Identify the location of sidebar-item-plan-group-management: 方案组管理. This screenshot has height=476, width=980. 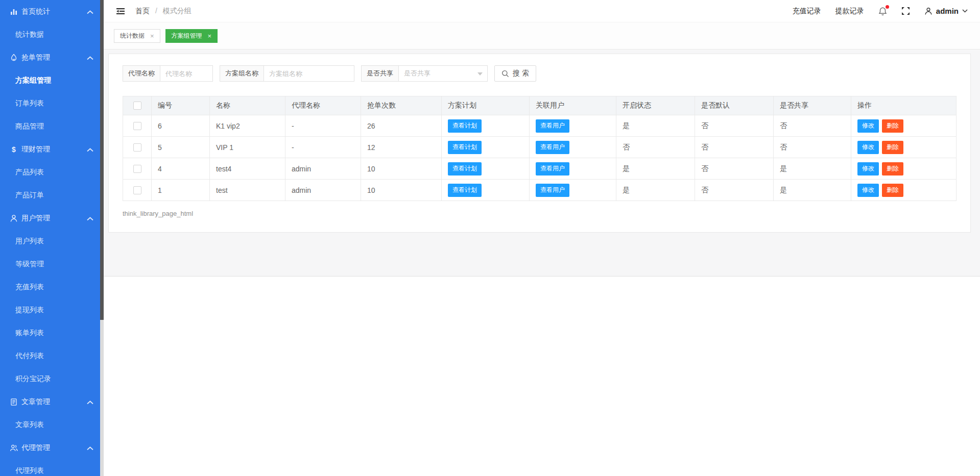
(50, 81).